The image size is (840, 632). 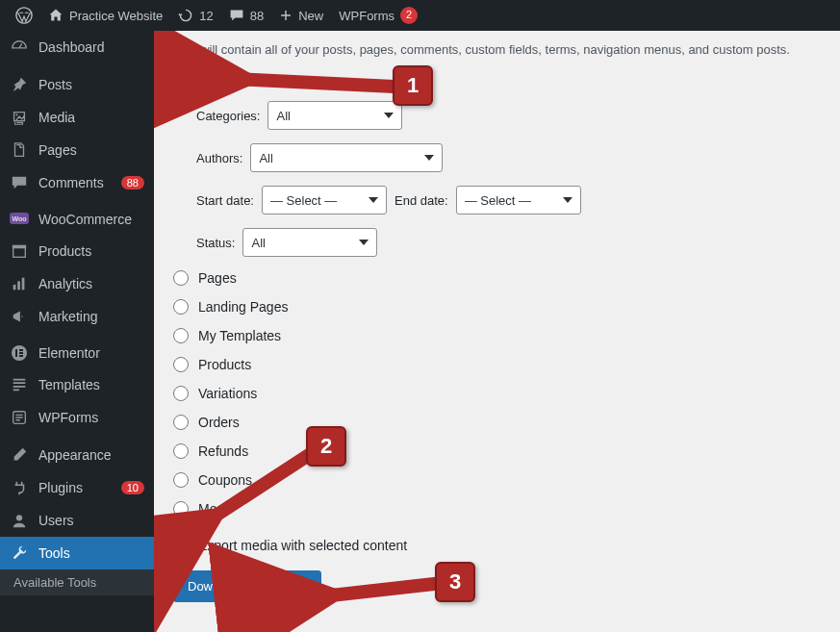 What do you see at coordinates (19, 385) in the screenshot?
I see `templates-icon` at bounding box center [19, 385].